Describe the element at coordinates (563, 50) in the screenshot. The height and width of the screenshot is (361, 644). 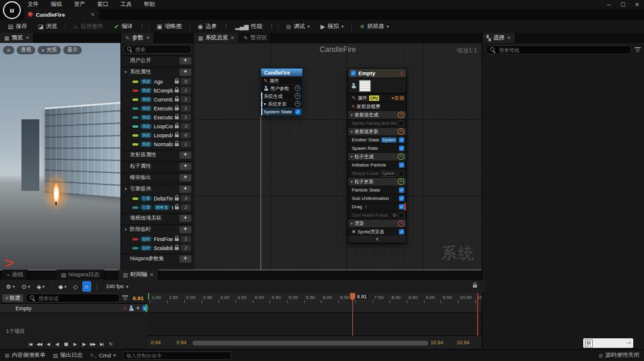
I see `selection-search-input` at that location.